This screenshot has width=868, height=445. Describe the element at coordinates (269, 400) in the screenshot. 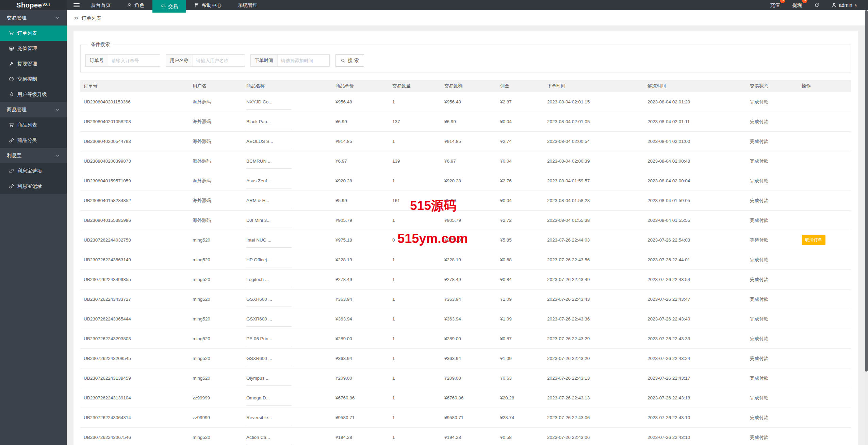

I see `product-name: Omega D...` at that location.